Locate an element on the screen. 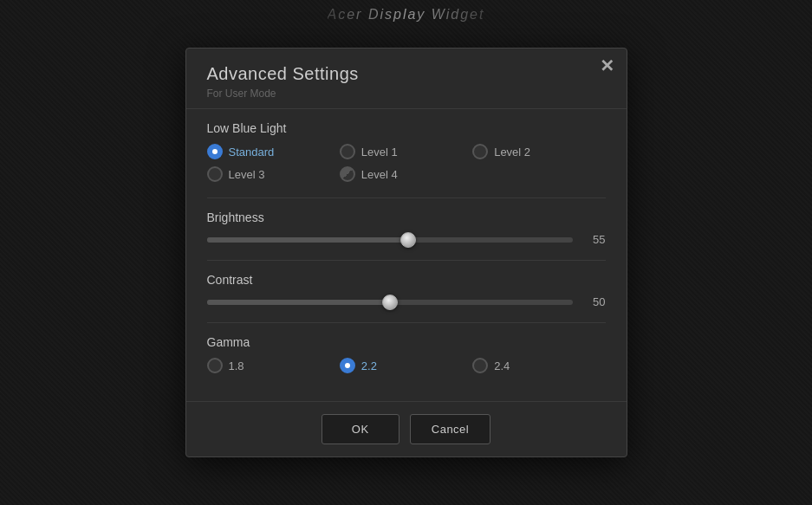 The width and height of the screenshot is (812, 505). radio-label-gamma-2_2: 2.2 is located at coordinates (369, 366).